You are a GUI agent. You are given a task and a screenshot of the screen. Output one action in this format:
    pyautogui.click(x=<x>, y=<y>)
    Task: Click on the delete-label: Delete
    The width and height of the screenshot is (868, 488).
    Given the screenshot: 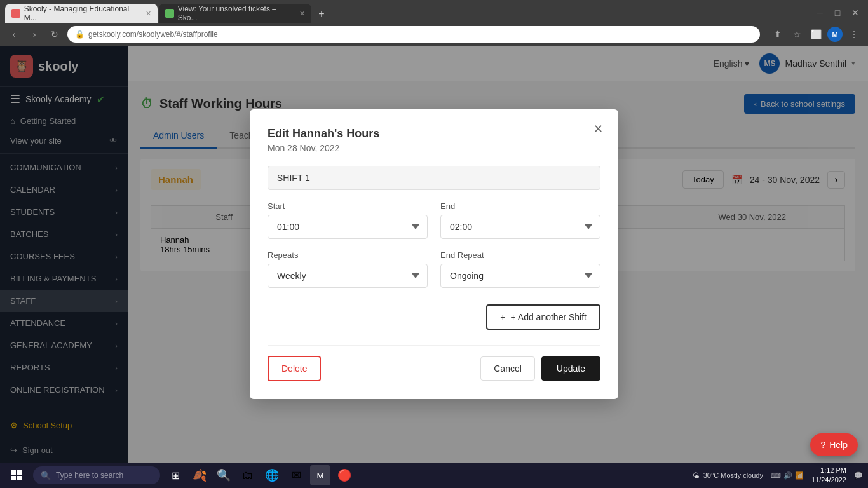 What is the action you would take?
    pyautogui.click(x=294, y=369)
    